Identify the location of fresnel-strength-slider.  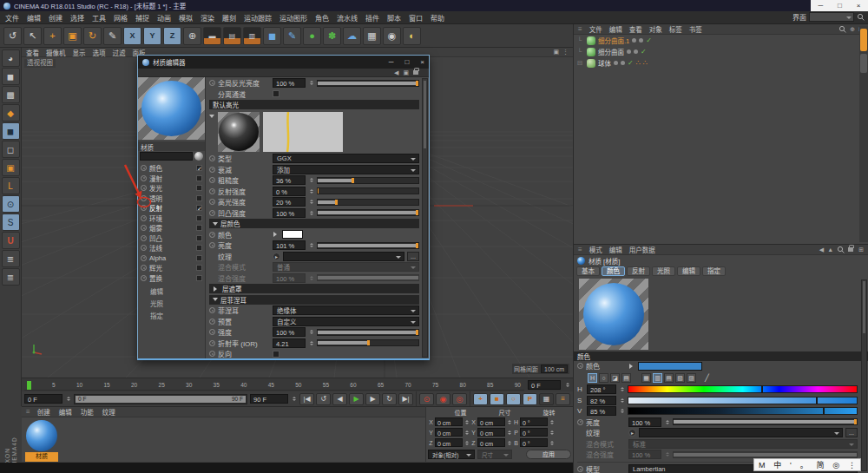
(368, 332).